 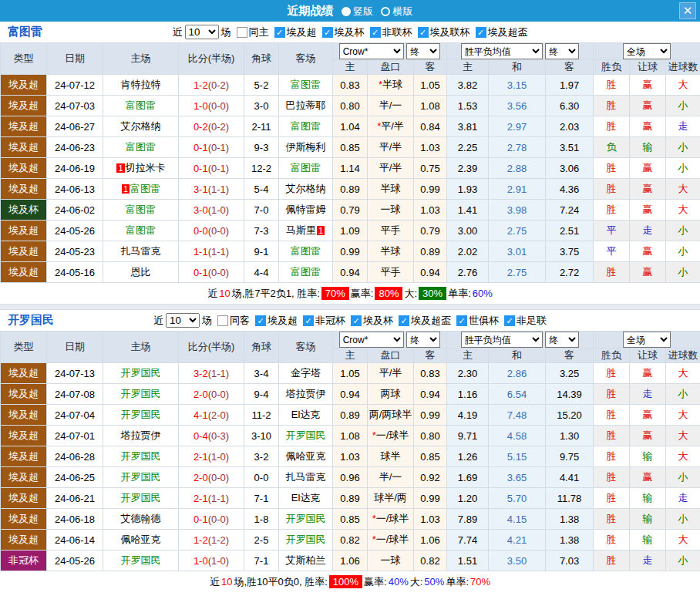 What do you see at coordinates (200, 231) in the screenshot?
I see `fulltime-score: 0-0` at bounding box center [200, 231].